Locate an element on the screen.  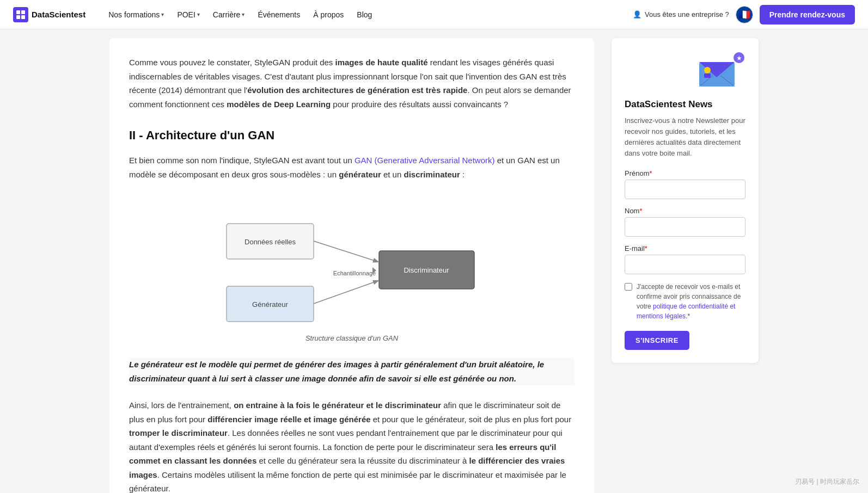
consent-checkbox is located at coordinates (628, 287).